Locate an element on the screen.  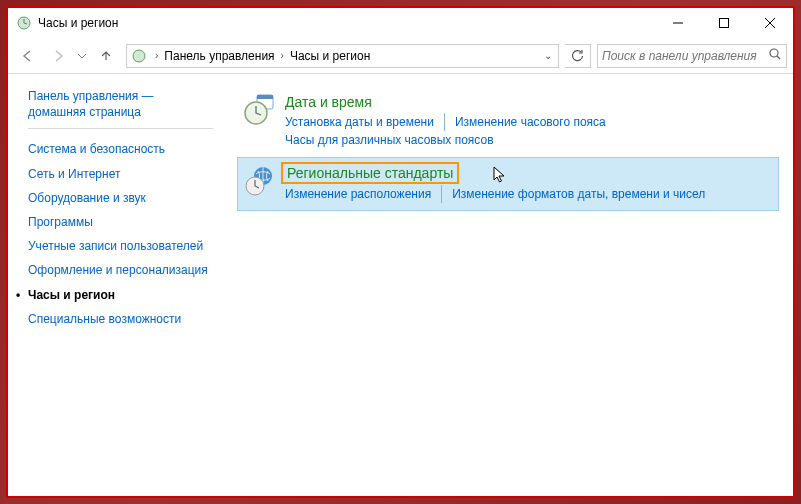
search-box is located at coordinates (692, 56).